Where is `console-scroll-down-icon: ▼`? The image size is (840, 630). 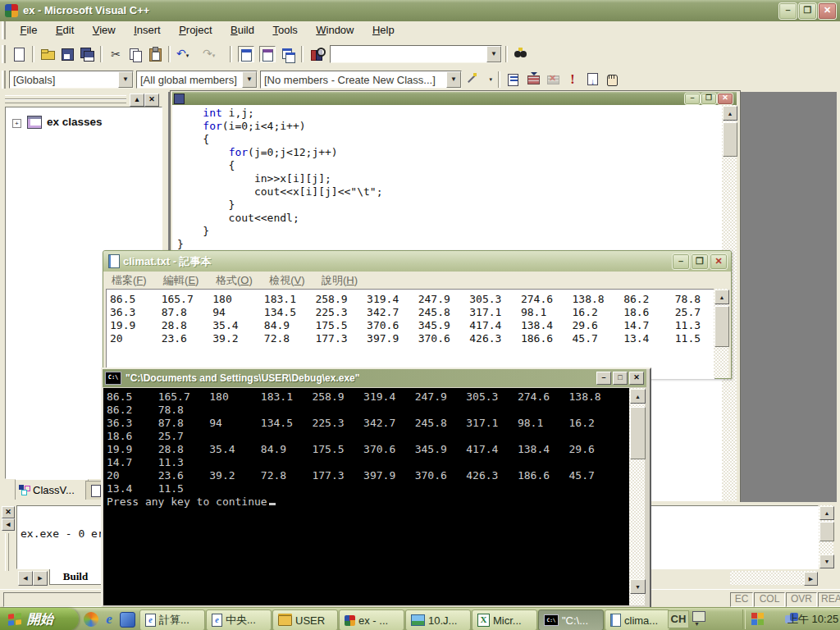
console-scroll-down-icon: ▼ is located at coordinates (638, 587).